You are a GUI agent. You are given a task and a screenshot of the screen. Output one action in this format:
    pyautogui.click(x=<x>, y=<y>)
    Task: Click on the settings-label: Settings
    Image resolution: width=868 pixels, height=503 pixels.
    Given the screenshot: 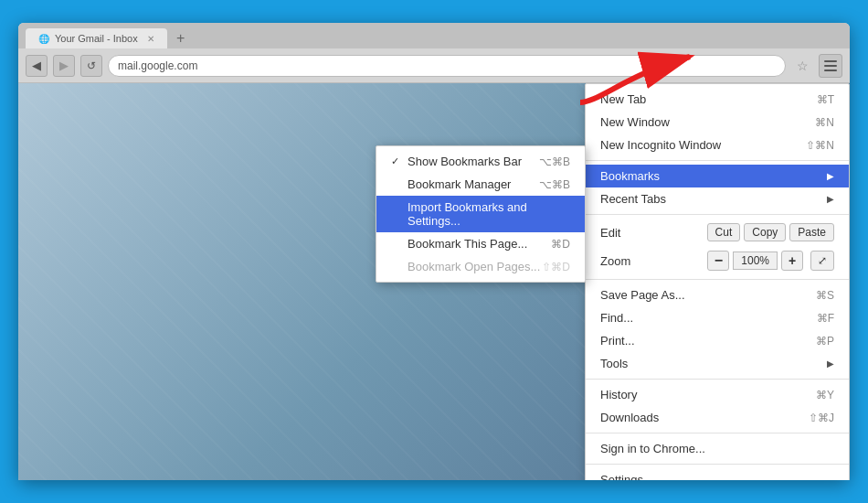 What is the action you would take?
    pyautogui.click(x=621, y=476)
    